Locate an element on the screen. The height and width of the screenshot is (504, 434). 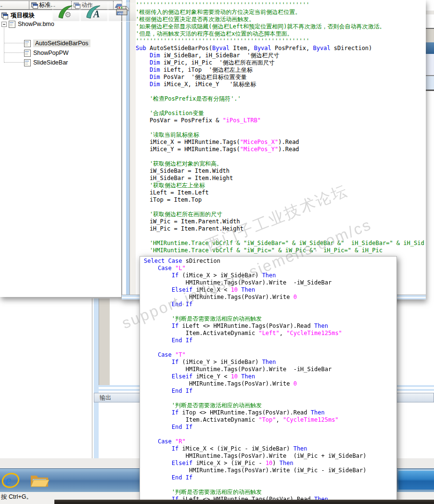
taskbar-active-window-button is located at coordinates (416, 480).